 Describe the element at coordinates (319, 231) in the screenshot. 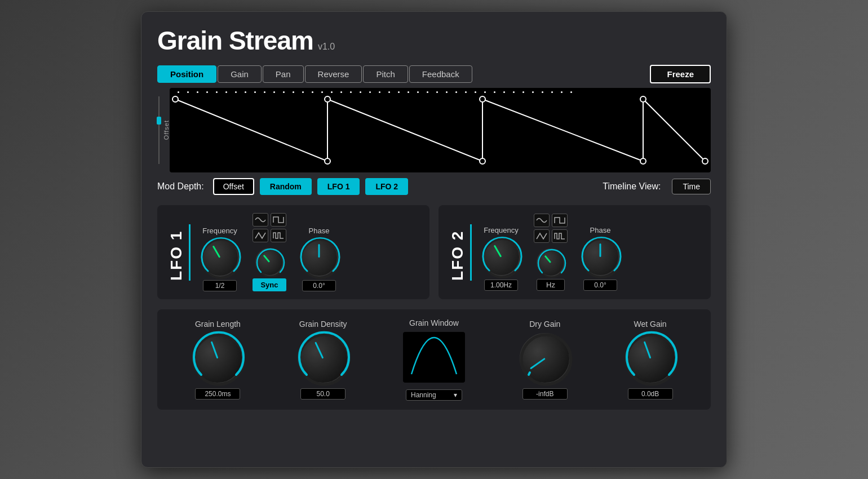

I see `lfo1-phase-label: Phase` at that location.